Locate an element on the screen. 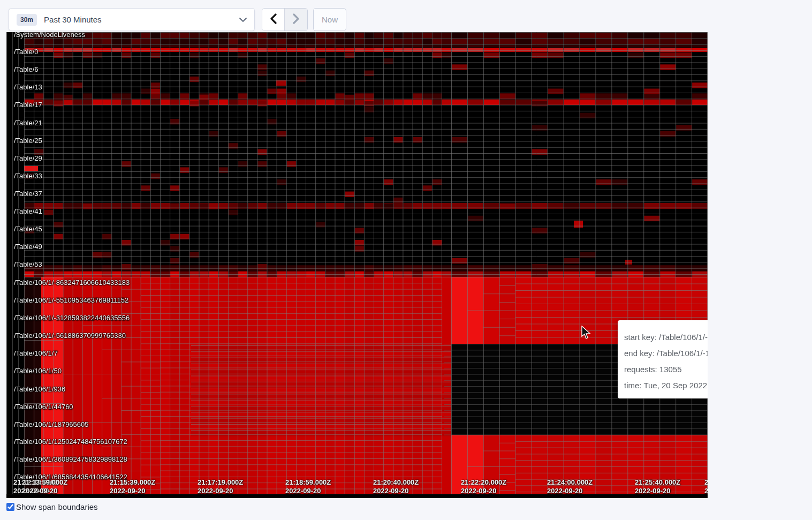  time-range-select: 30m Past 30 Minutes is located at coordinates (132, 19).